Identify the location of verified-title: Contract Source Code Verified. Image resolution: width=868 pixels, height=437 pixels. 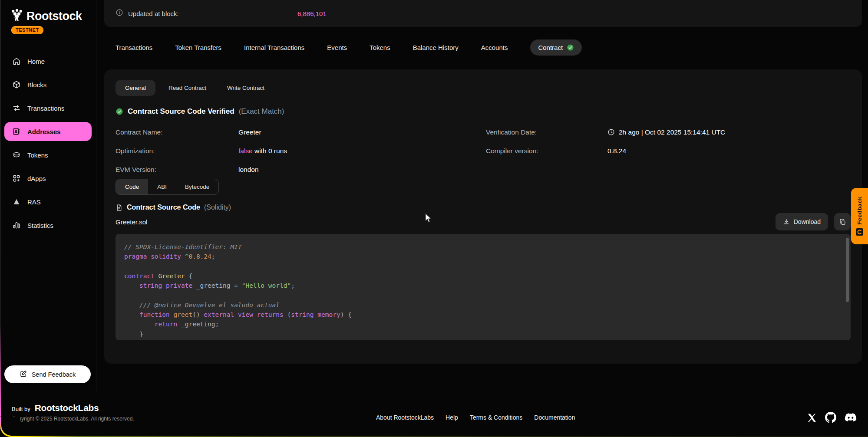
(181, 112).